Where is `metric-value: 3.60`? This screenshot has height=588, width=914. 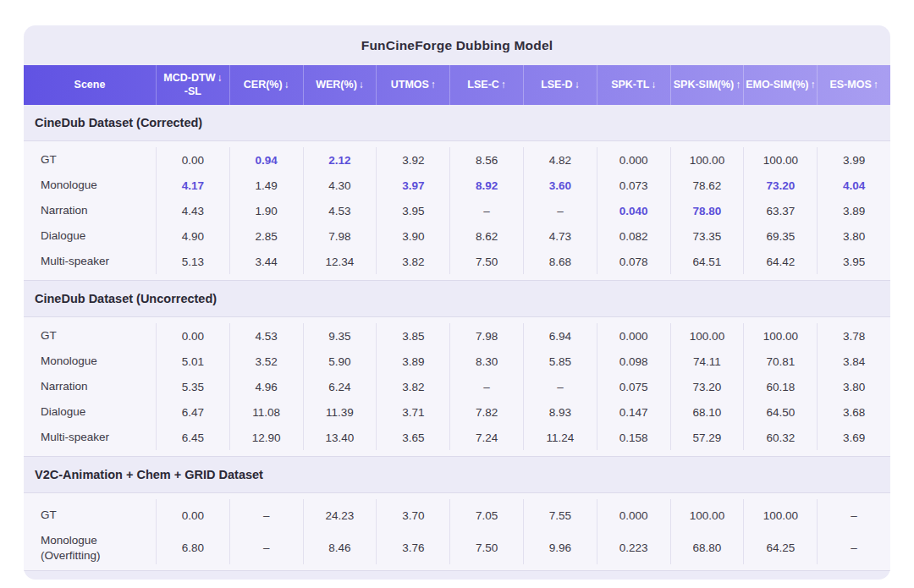 metric-value: 3.60 is located at coordinates (560, 185).